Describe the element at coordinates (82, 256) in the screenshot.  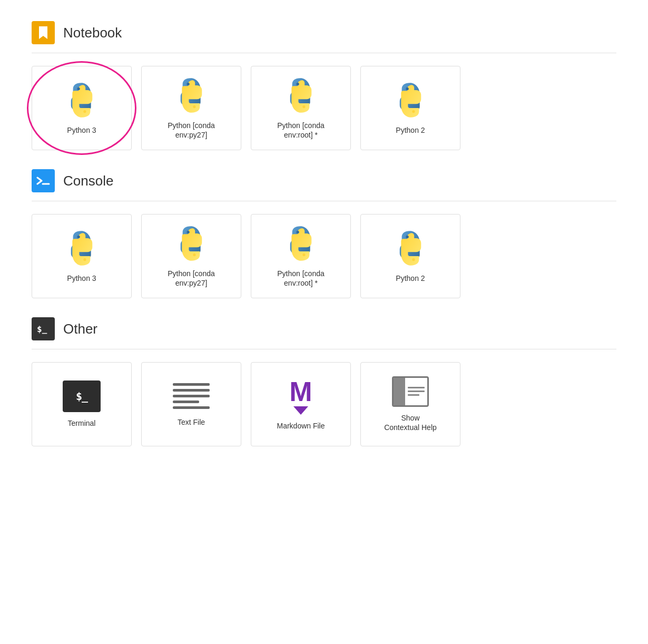
I see `console-python3-card: Python 3` at that location.